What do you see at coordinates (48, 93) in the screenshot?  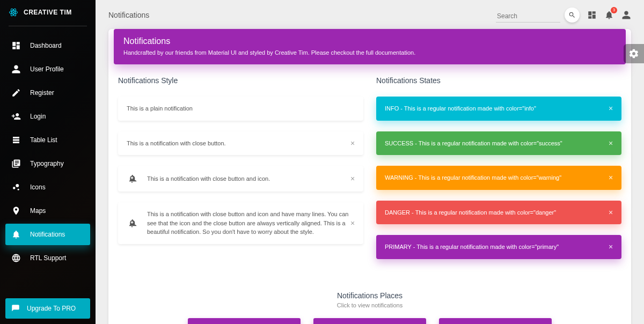 I see `sidebar-item-register: Register` at bounding box center [48, 93].